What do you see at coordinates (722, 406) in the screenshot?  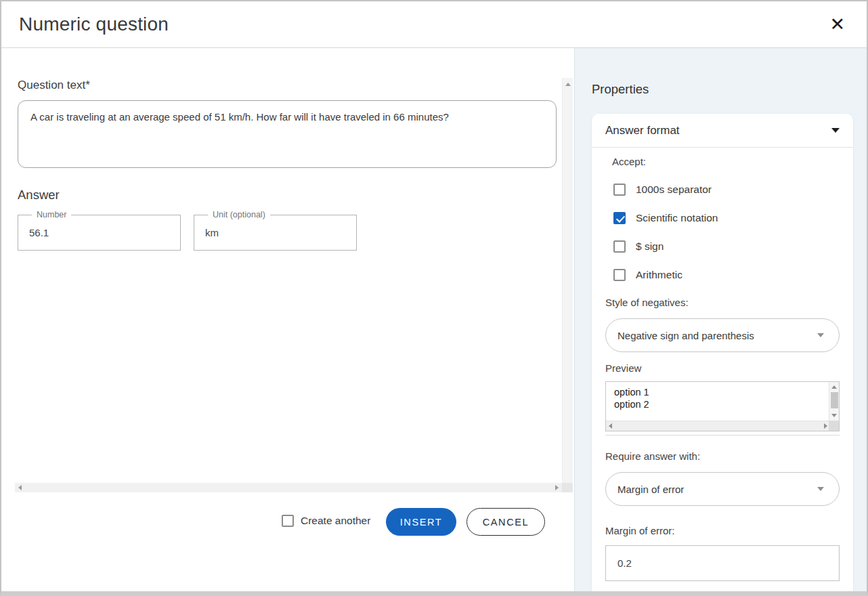 I see `preview-listbox: option 1 option 2` at bounding box center [722, 406].